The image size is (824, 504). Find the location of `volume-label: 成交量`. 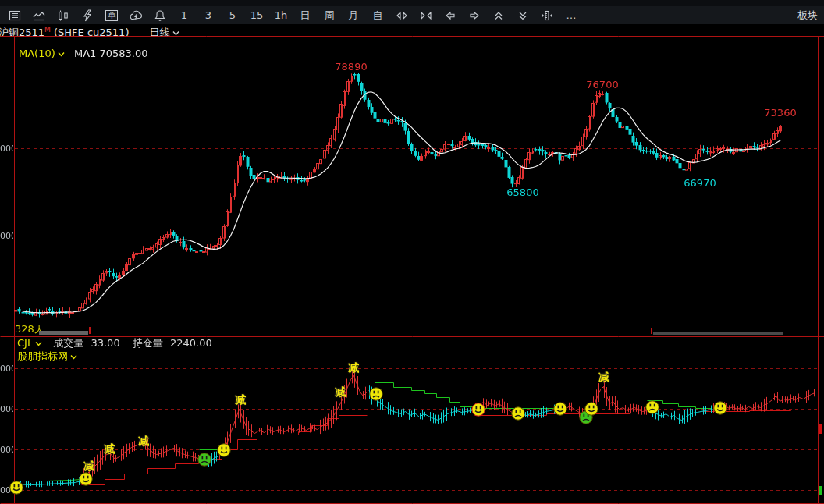

volume-label: 成交量 is located at coordinates (69, 343).